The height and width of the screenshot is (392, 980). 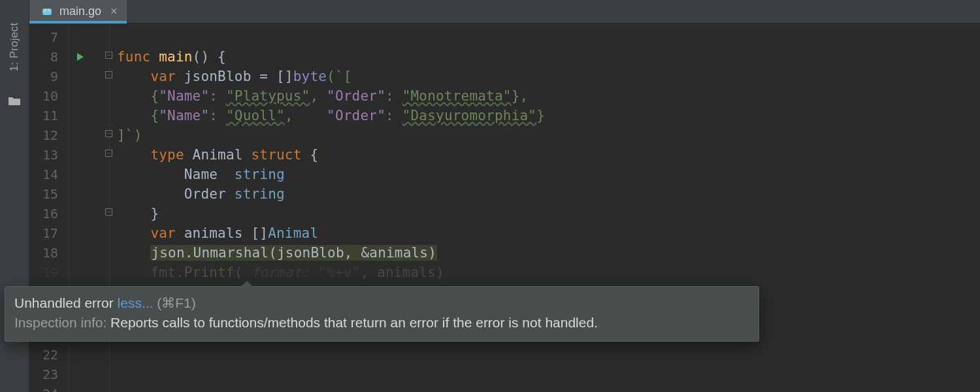 What do you see at coordinates (294, 253) in the screenshot?
I see `warning-highlight: json.Unmarshal(jsonBlob, &animals)` at bounding box center [294, 253].